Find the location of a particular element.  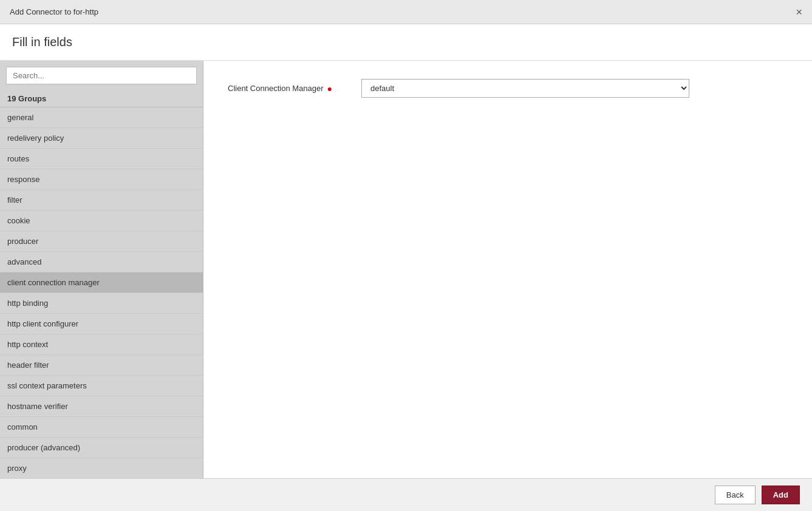

sidebar-item-redelivery-policy: redelivery policy is located at coordinates (101, 138).